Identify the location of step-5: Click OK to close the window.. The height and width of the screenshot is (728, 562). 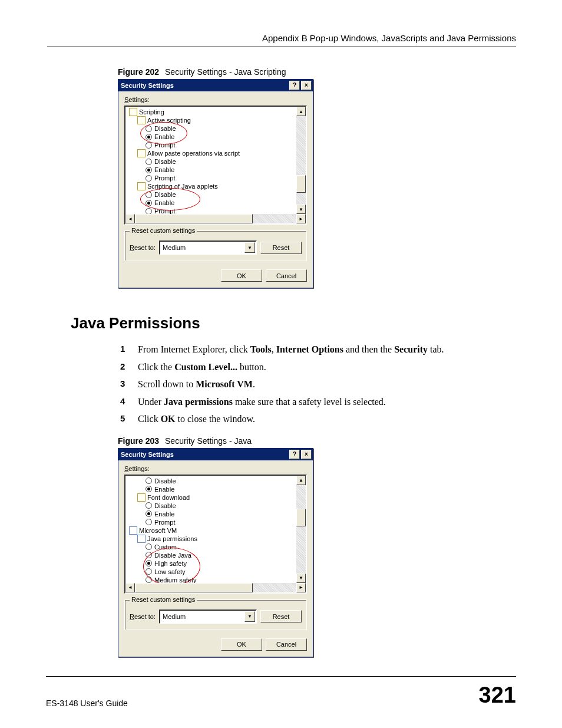
(326, 419).